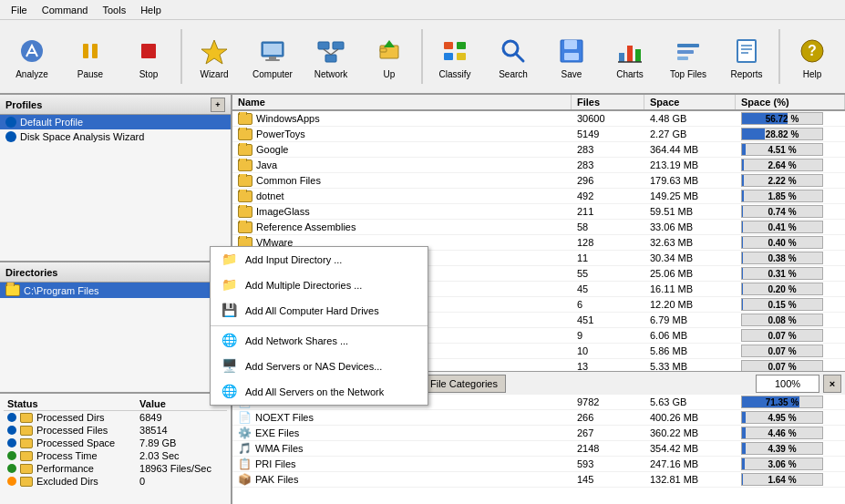 The image size is (845, 504). Describe the element at coordinates (539, 228) in the screenshot. I see `file-row: Reference Assemblies 58 33.06 MB 0.41 %` at that location.